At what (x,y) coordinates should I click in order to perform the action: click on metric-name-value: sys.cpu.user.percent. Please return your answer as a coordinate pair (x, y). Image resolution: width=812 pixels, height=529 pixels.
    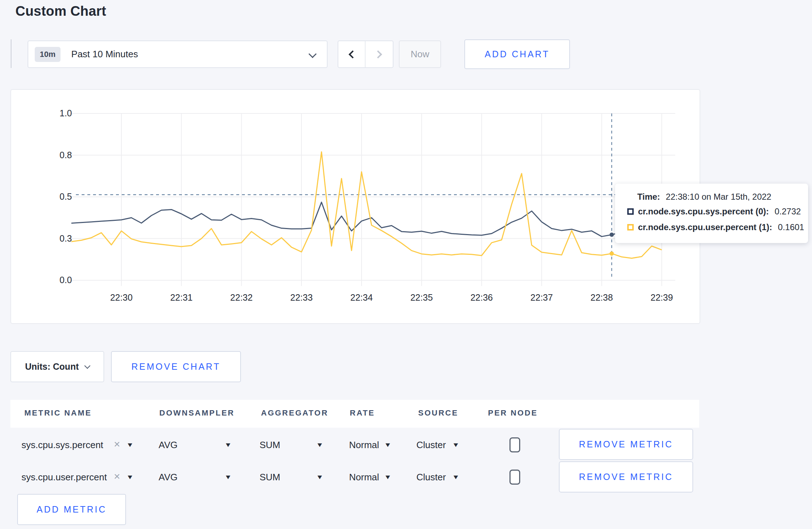
    Looking at the image, I should click on (64, 477).